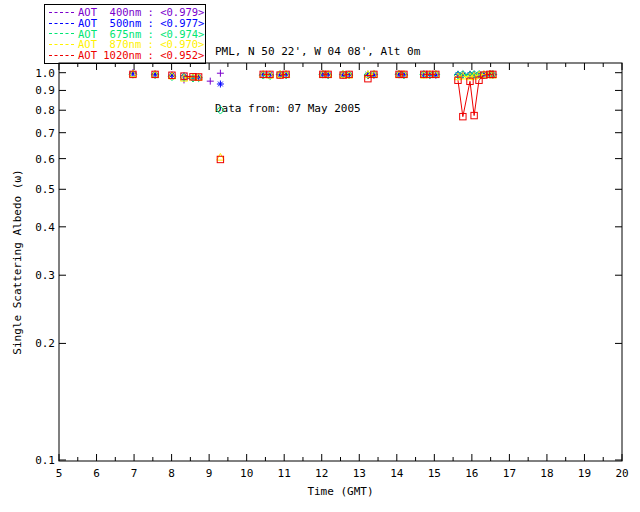  I want to click on y-tick-label: 0.7, so click(45, 134).